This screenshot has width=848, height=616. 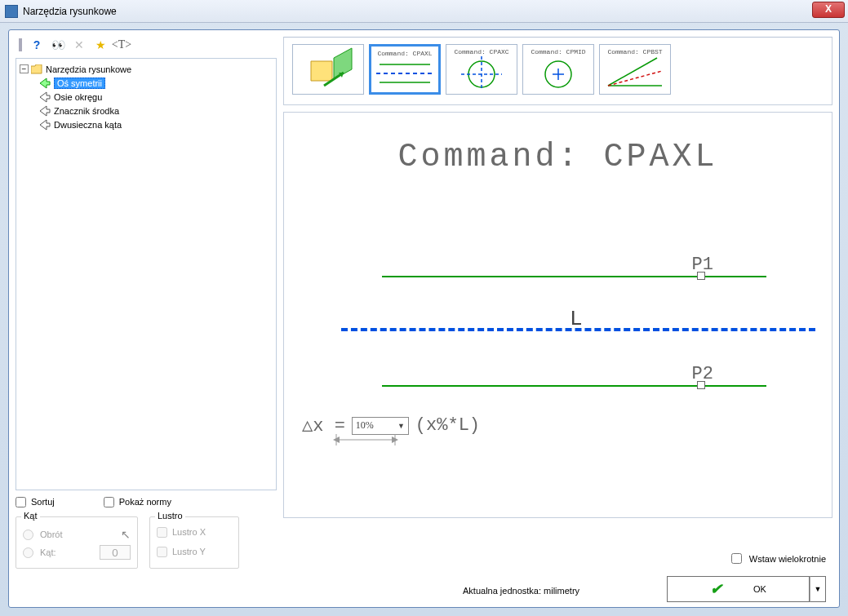 I want to click on unit-label: Aktualna jednostka: milimetry, so click(x=521, y=591).